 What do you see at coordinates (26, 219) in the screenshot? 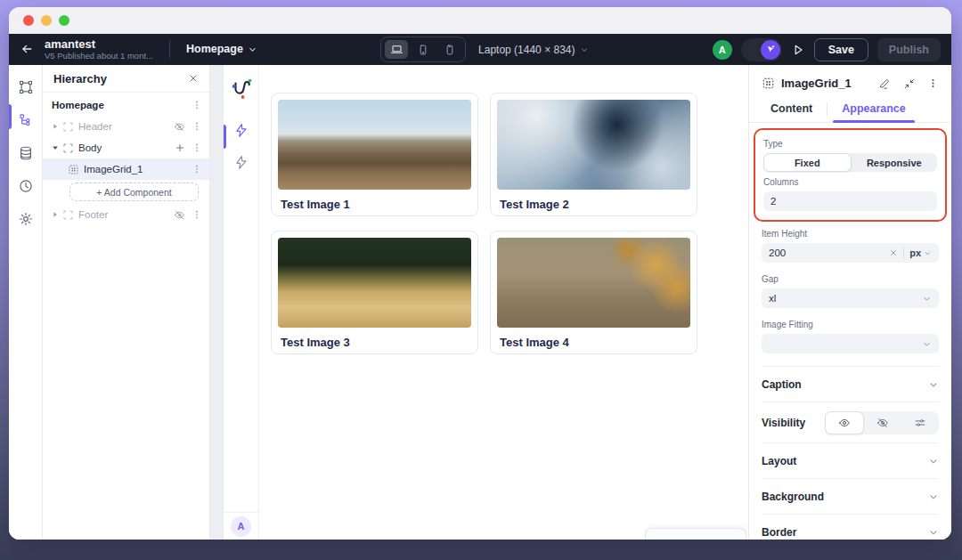
I see `gear-icon` at bounding box center [26, 219].